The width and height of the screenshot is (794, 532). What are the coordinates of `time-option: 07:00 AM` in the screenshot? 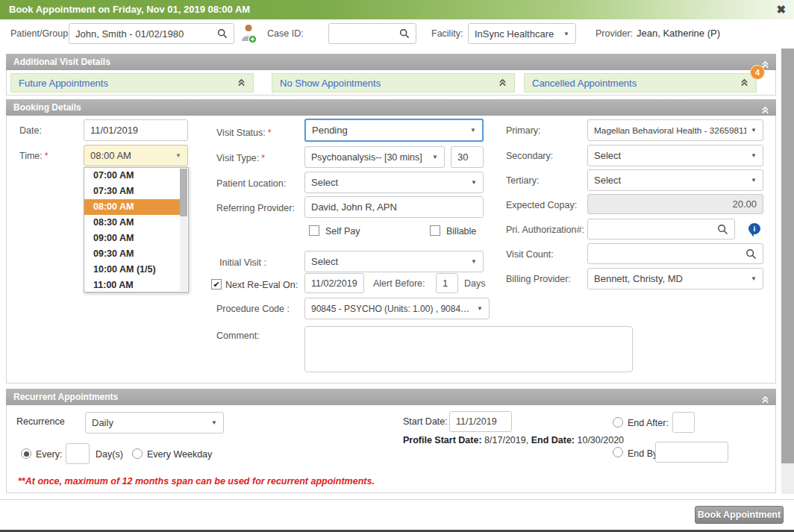 It's located at (133, 176).